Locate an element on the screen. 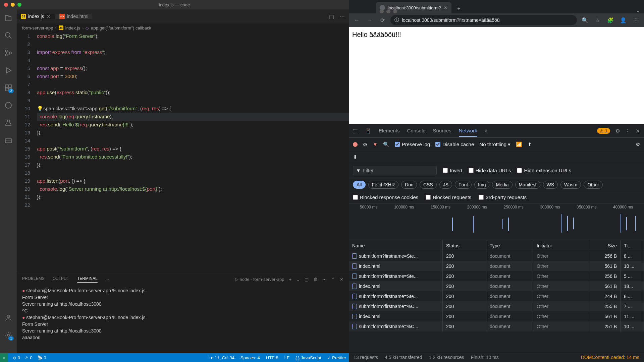  kebab-icon: ⋮ is located at coordinates (628, 131).